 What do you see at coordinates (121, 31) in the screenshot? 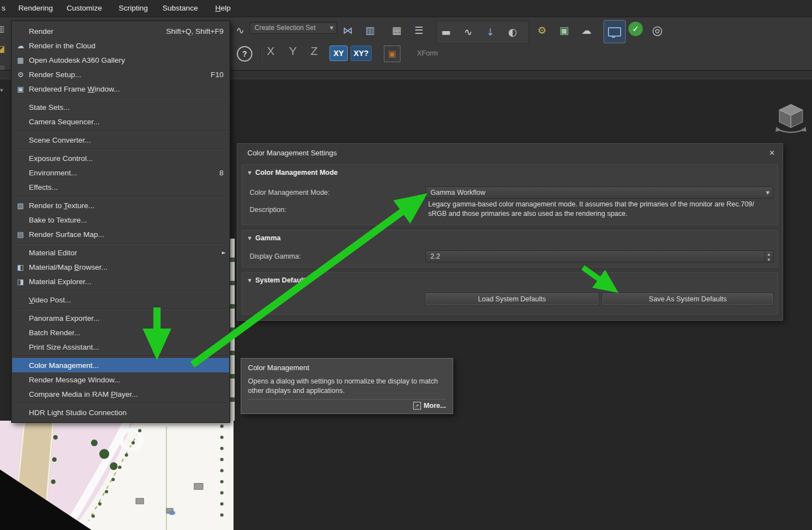
I see `menu-item-render: Render Shift+Q, Shift+F9` at bounding box center [121, 31].